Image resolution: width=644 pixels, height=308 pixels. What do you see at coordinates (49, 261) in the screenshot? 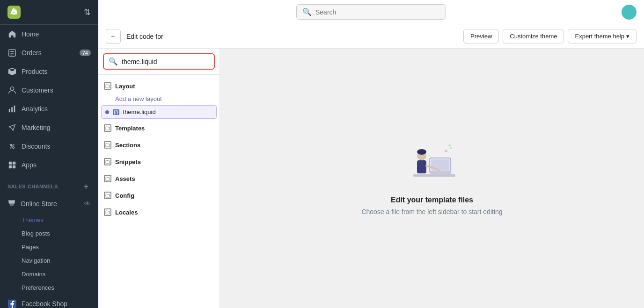
I see `sidebar-sub-item-navigation: Navigation` at bounding box center [49, 261].